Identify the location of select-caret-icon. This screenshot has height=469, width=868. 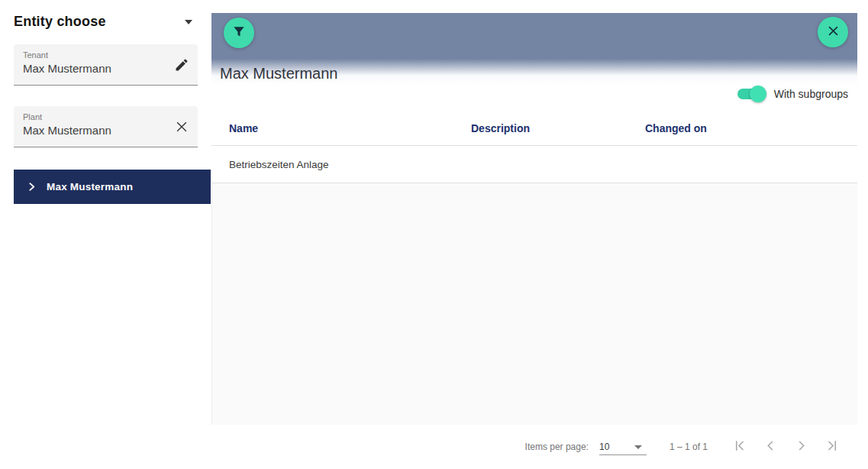
(638, 448).